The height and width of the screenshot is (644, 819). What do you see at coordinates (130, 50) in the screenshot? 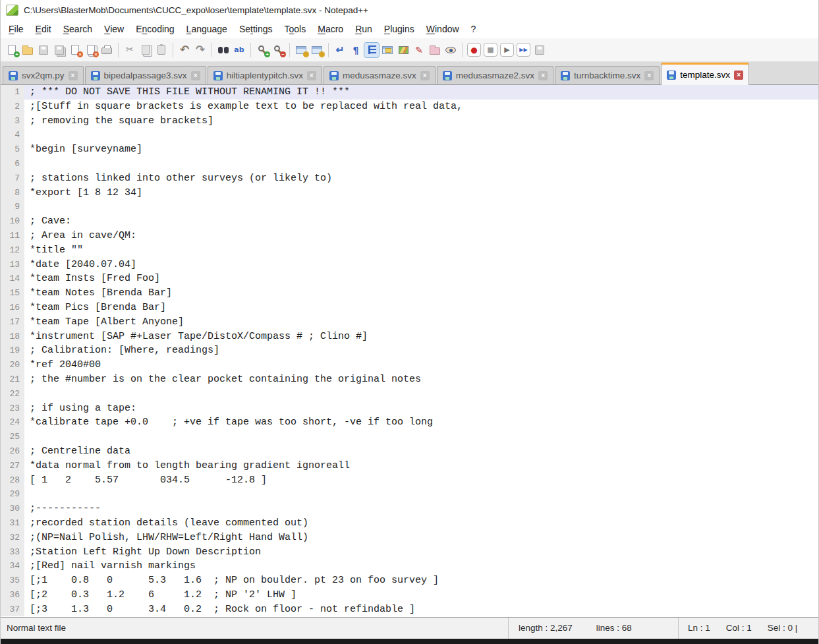
I see `cut-icon: ✂` at bounding box center [130, 50].